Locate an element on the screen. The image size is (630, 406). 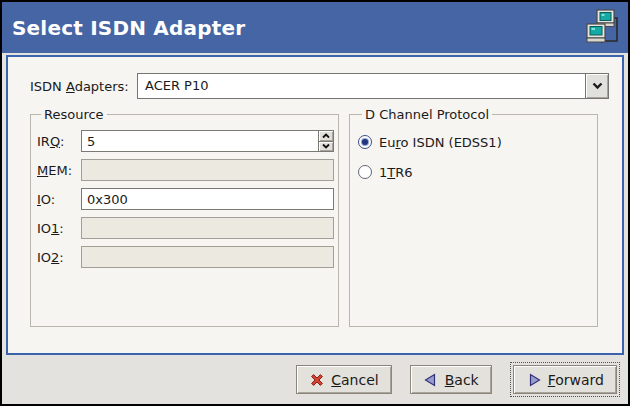
network-computers-icon is located at coordinates (602, 28).